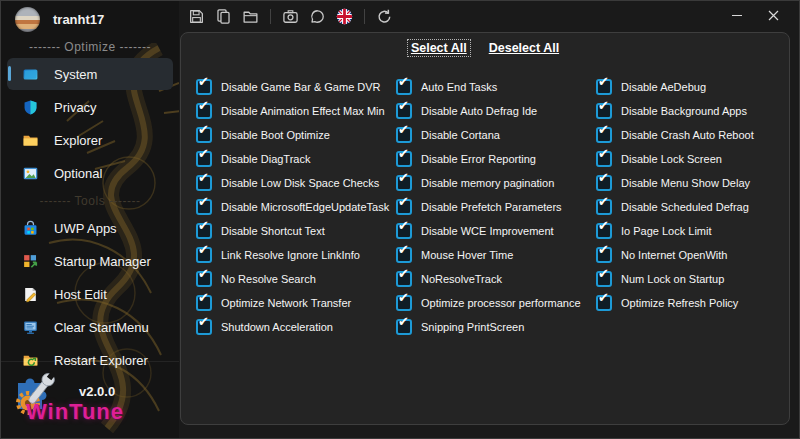 The width and height of the screenshot is (800, 439). Describe the element at coordinates (488, 231) in the screenshot. I see `checkbox-label: Disable WCE Improvement` at that location.